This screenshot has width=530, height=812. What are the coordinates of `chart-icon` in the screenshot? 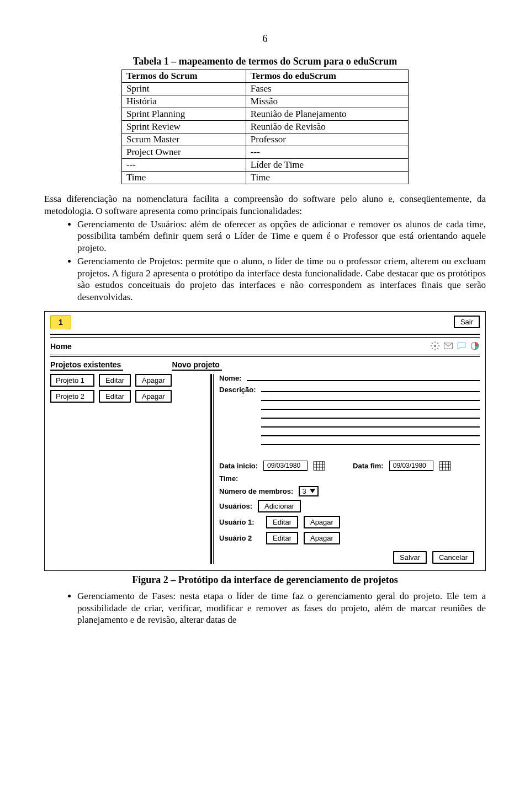 It's located at (475, 346).